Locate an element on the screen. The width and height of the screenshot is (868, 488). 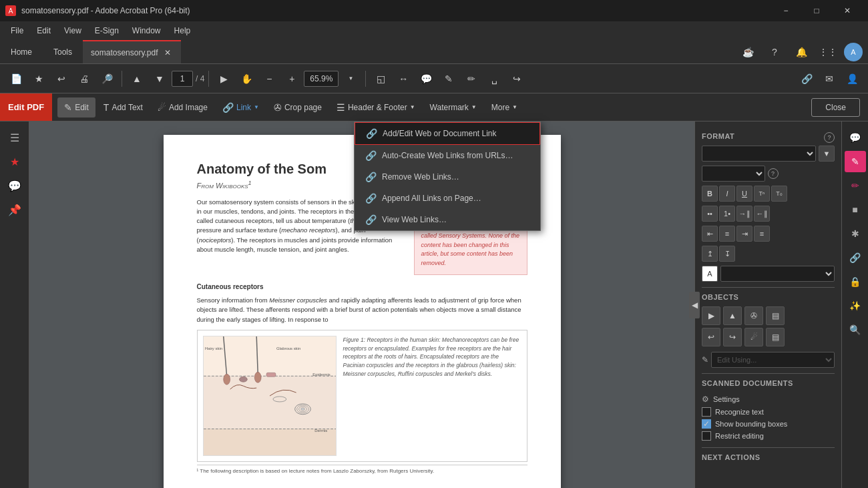
window-controls: − □ ✕ is located at coordinates (817, 11).